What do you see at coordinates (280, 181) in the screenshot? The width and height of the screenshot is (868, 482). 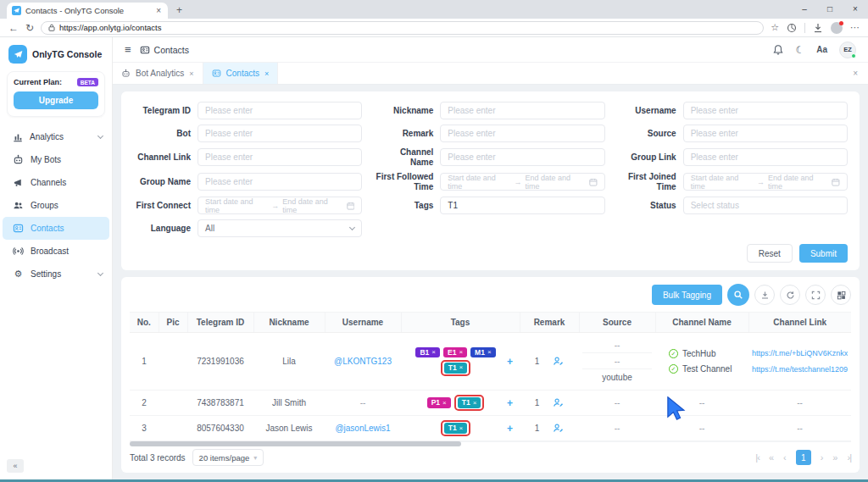 I see `group-name-input` at bounding box center [280, 181].